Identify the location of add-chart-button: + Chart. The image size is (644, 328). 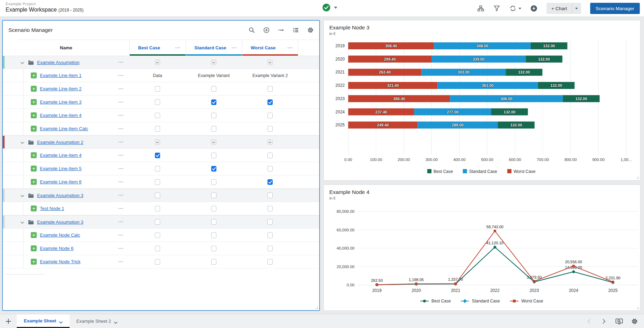
(559, 8).